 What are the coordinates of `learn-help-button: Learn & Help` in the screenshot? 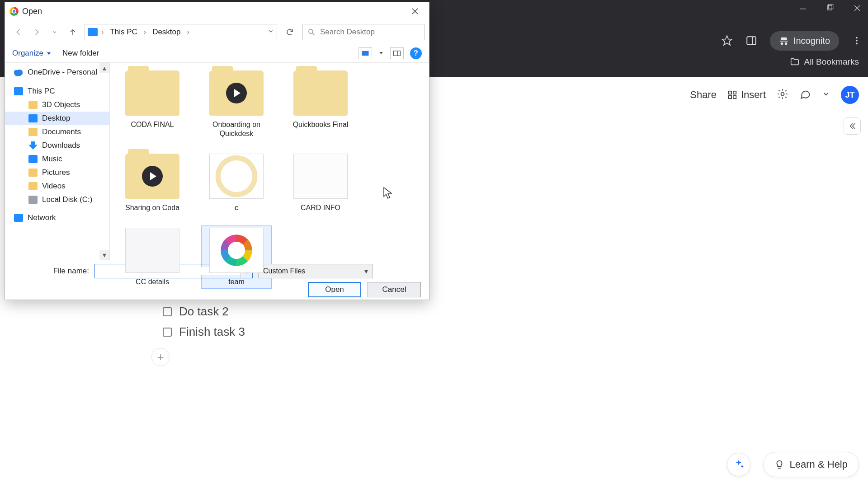 It's located at (811, 465).